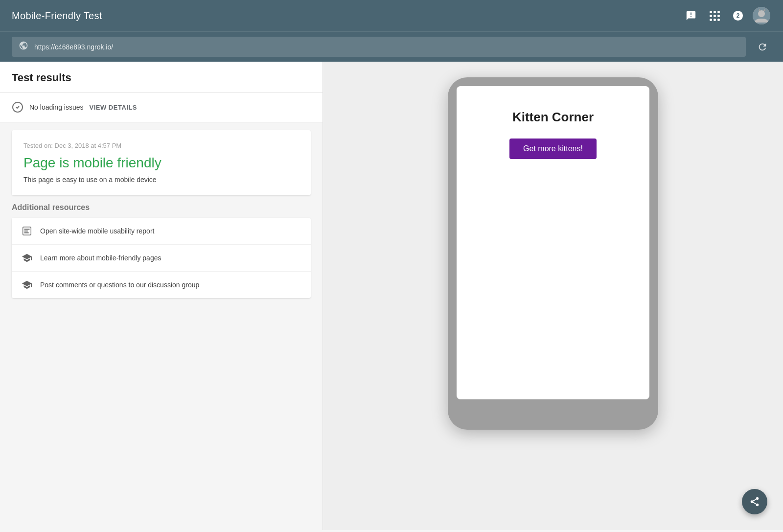 This screenshot has width=783, height=532. What do you see at coordinates (553, 117) in the screenshot?
I see `phone-site-title: Kitten Corner` at bounding box center [553, 117].